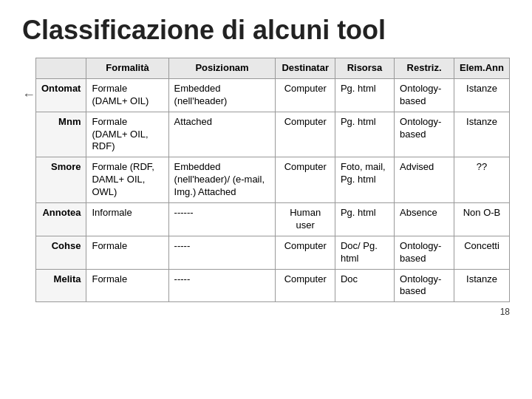  What do you see at coordinates (61, 253) in the screenshot?
I see `tool-name-cell: Cohse` at bounding box center [61, 253].